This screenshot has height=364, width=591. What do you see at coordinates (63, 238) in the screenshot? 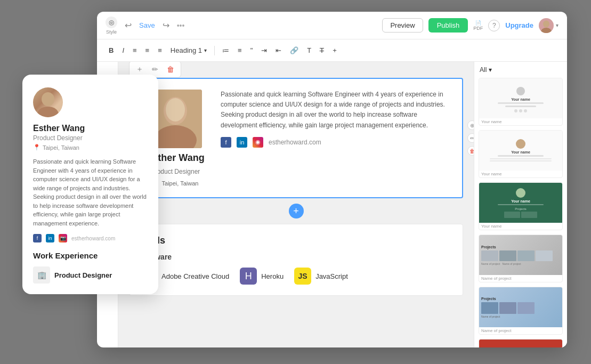
I see `instagram-icon: 📷` at bounding box center [63, 238].